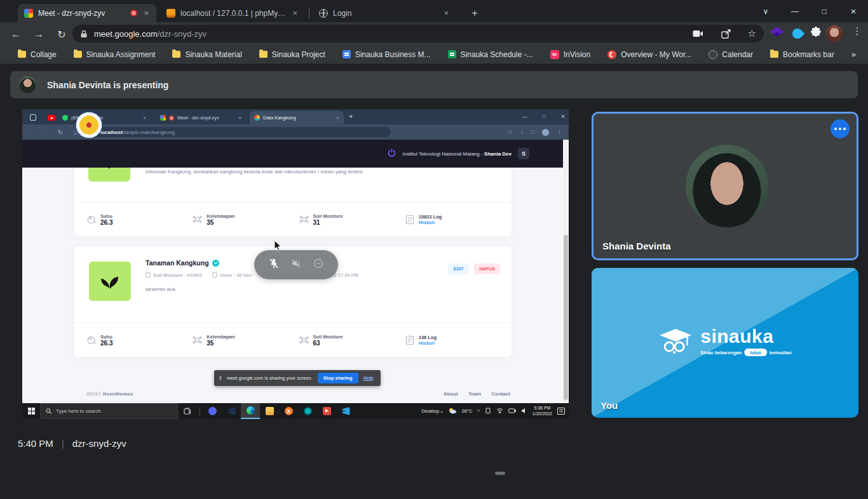 This screenshot has width=868, height=499. What do you see at coordinates (752, 34) in the screenshot?
I see `bookmark-star-icon: ☆` at bounding box center [752, 34].